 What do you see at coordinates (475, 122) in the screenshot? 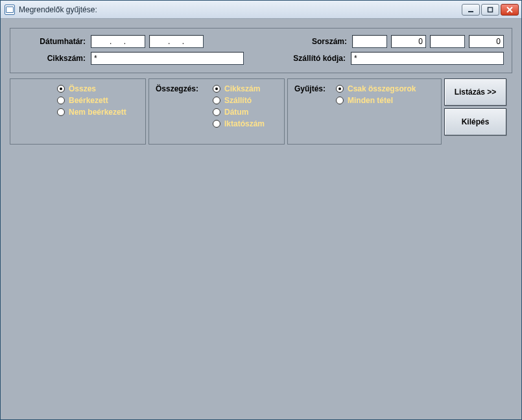
I see `kilepes-button: Kilépés` at bounding box center [475, 122].